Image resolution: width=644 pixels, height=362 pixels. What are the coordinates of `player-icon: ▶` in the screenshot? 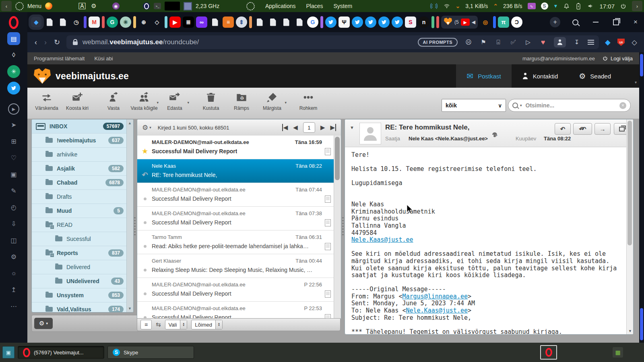 It's located at (14, 109).